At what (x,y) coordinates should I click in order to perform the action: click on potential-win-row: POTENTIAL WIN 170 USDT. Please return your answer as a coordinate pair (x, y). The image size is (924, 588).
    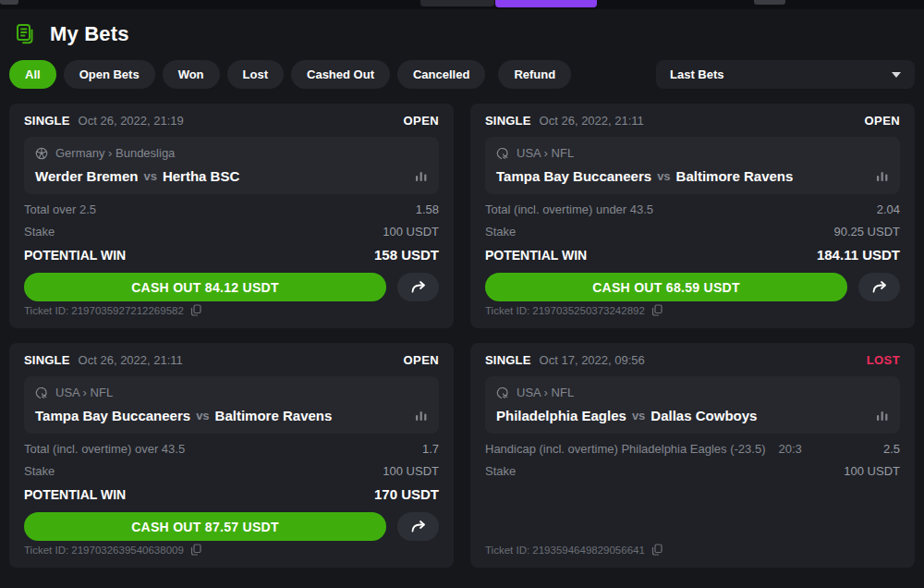
    Looking at the image, I should click on (231, 494).